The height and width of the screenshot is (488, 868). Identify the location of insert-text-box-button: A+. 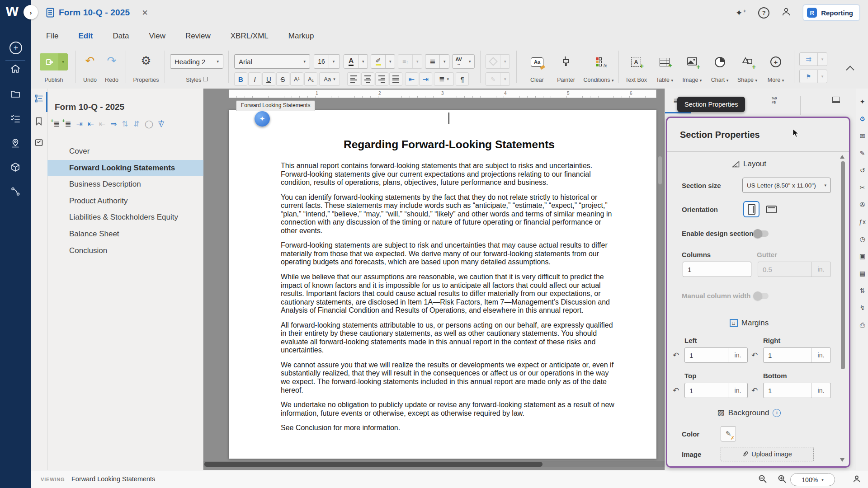
(636, 62).